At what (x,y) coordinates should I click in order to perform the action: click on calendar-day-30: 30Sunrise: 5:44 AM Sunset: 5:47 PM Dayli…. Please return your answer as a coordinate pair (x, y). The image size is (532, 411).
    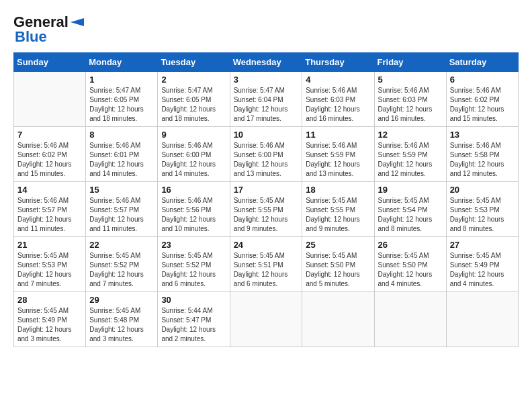
    Looking at the image, I should click on (193, 320).